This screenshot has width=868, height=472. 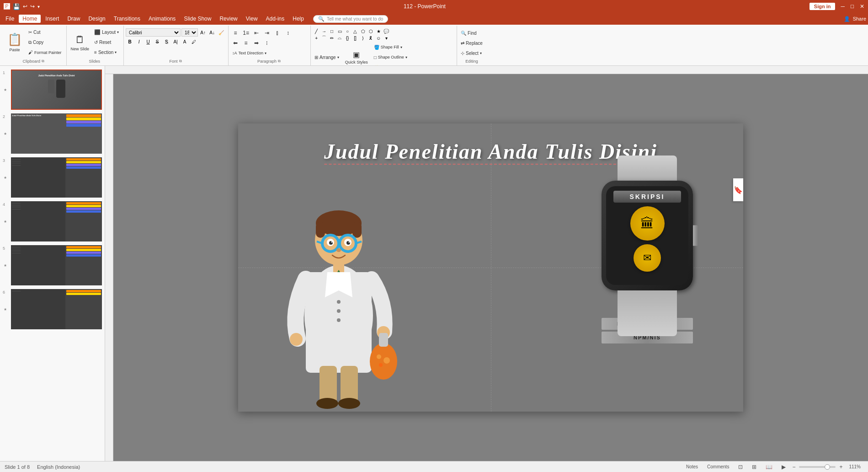 What do you see at coordinates (166, 42) in the screenshot?
I see `shadow-btn: S` at bounding box center [166, 42].